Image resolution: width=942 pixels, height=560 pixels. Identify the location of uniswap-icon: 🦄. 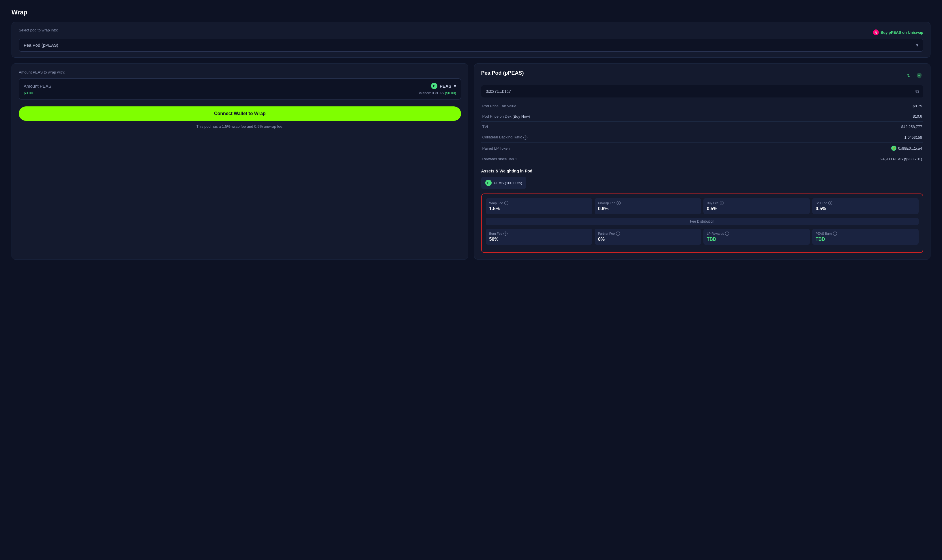
(876, 32).